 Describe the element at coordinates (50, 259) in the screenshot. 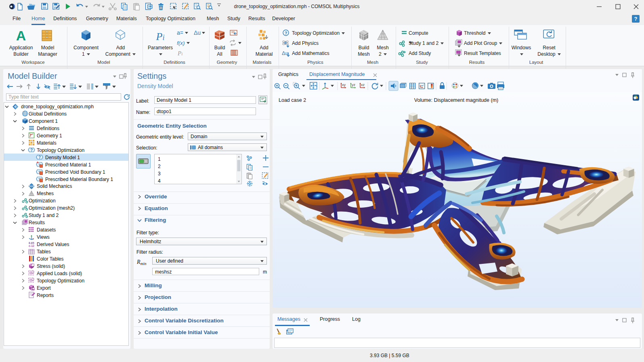

I see `svg-text: Color Tables` at that location.